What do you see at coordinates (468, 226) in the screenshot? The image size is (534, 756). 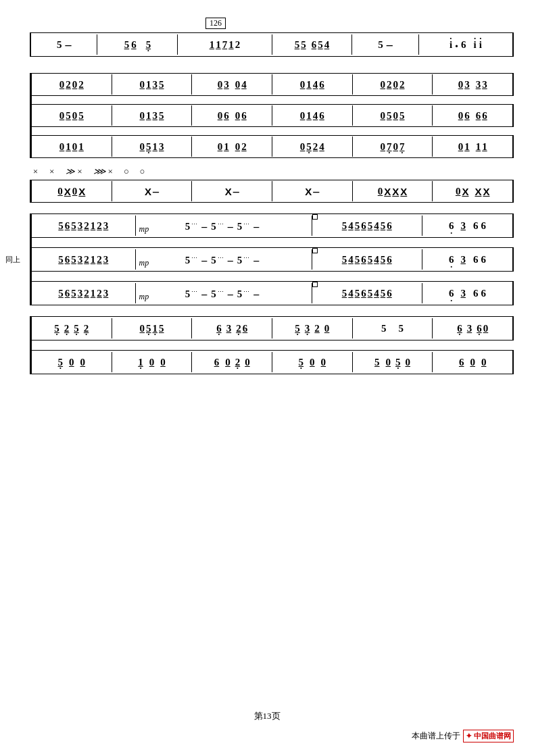 I see `m-4-1-4: 6· 3 6 6` at bounding box center [468, 226].